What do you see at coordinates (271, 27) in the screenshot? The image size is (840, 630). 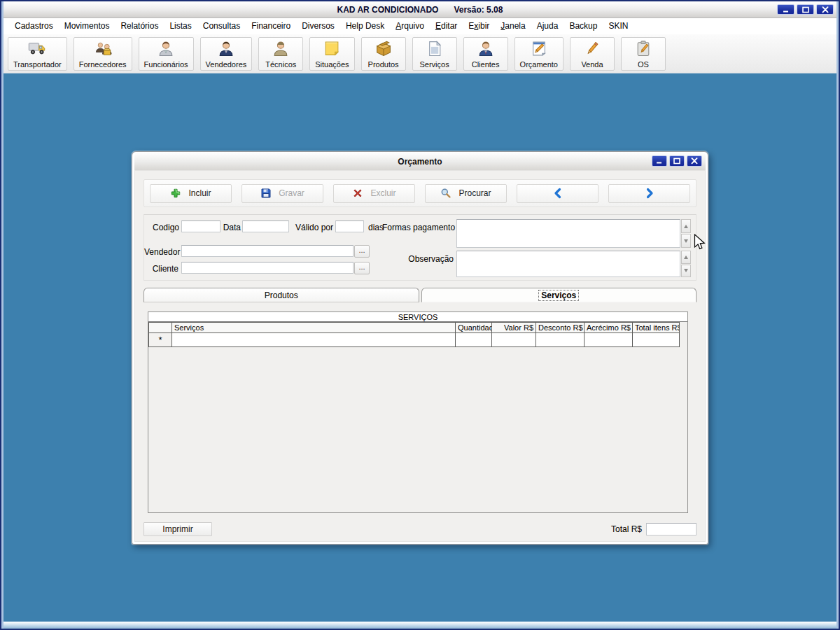 I see `menu-item-financeiro: Financeiro` at bounding box center [271, 27].